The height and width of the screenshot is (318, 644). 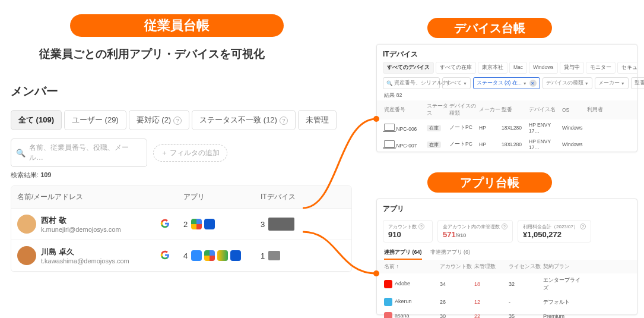 What do you see at coordinates (507, 98) in the screenshot?
I see `devices-panel: ITデバイス すべてのデバイス すべての在庫 東京本社 Mac Windows …` at bounding box center [507, 98].